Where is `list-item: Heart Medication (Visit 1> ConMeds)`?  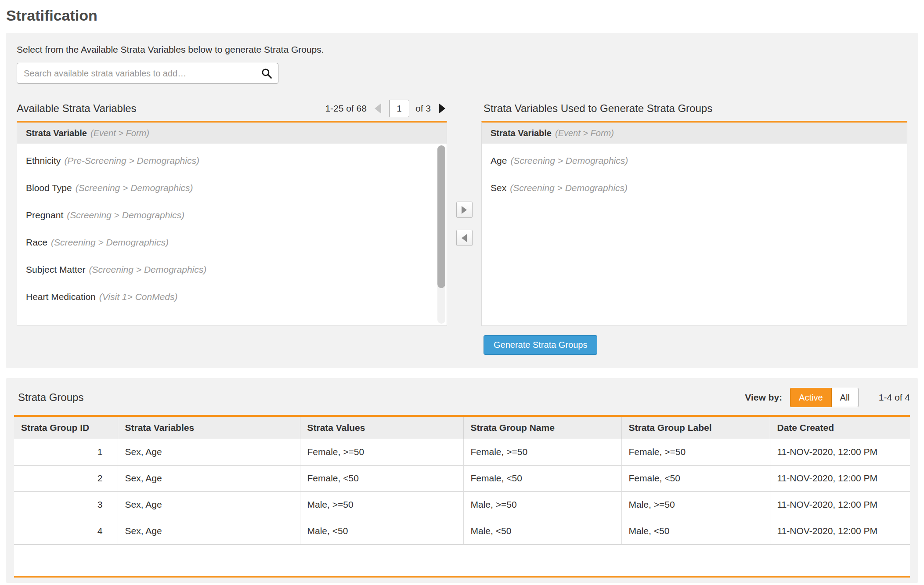
list-item: Heart Medication (Visit 1> ConMeds) is located at coordinates (232, 297).